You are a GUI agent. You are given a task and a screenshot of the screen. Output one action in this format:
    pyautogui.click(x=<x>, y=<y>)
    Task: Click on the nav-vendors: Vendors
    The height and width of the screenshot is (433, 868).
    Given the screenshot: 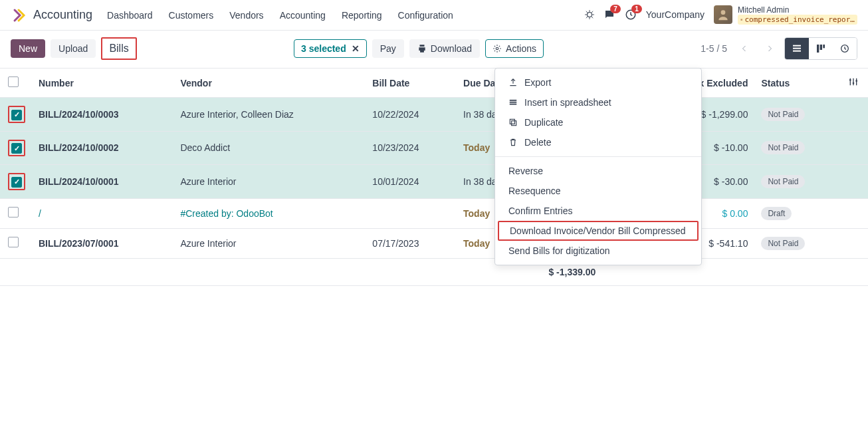 What is the action you would take?
    pyautogui.click(x=246, y=15)
    